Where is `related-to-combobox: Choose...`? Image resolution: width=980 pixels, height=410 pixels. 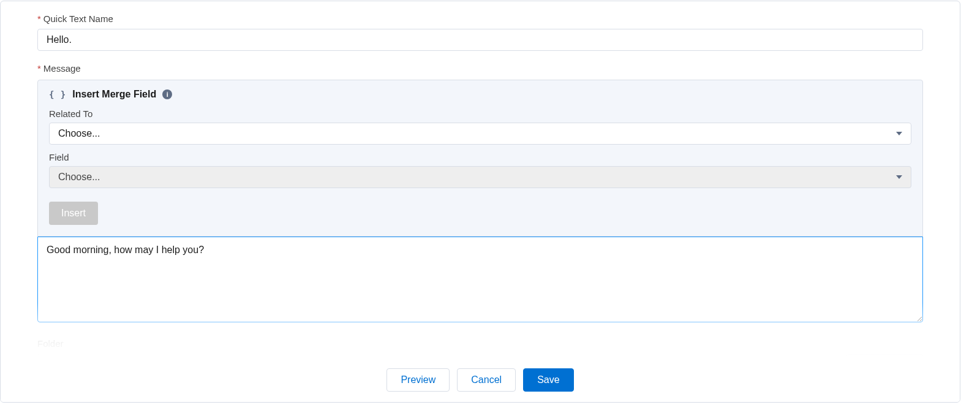 related-to-combobox: Choose... is located at coordinates (480, 134).